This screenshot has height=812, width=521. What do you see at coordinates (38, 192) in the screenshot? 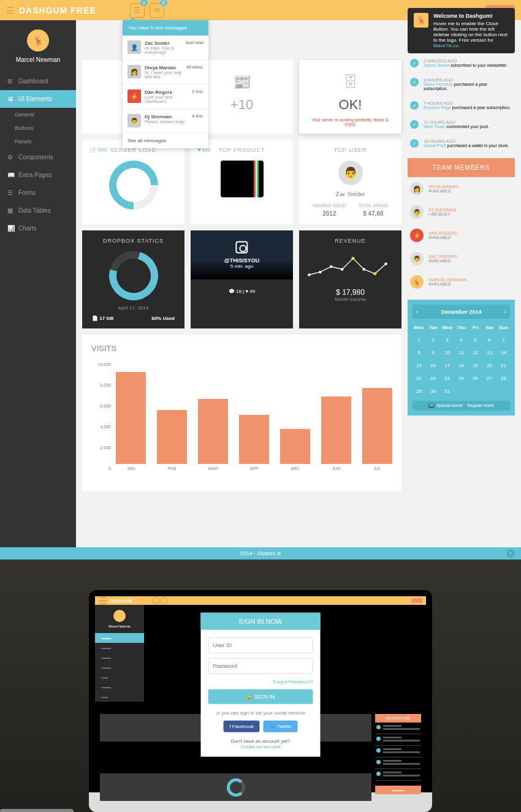
I see `nav-forms: ☰Forms` at bounding box center [38, 192].